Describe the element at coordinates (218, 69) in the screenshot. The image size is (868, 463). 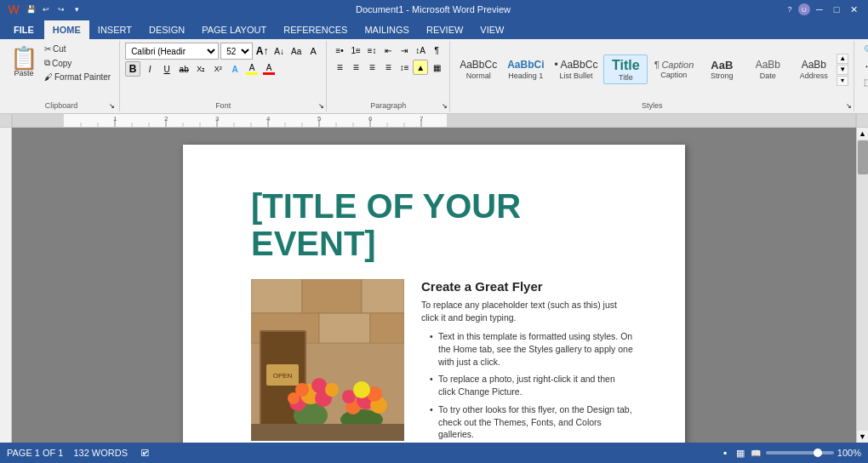
I see `superscript-button: X²` at that location.